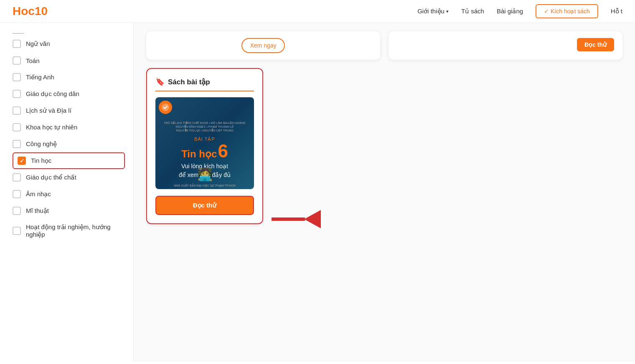 This screenshot has width=635, height=364. What do you see at coordinates (41, 11) in the screenshot?
I see `logo-number: 10` at bounding box center [41, 11].